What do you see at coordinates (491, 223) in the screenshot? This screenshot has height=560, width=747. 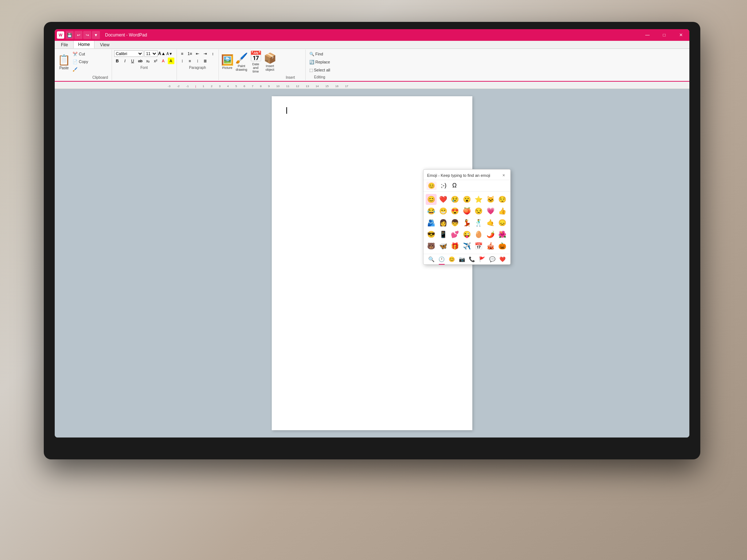 I see `emoji-cell: 🤙` at bounding box center [491, 223].